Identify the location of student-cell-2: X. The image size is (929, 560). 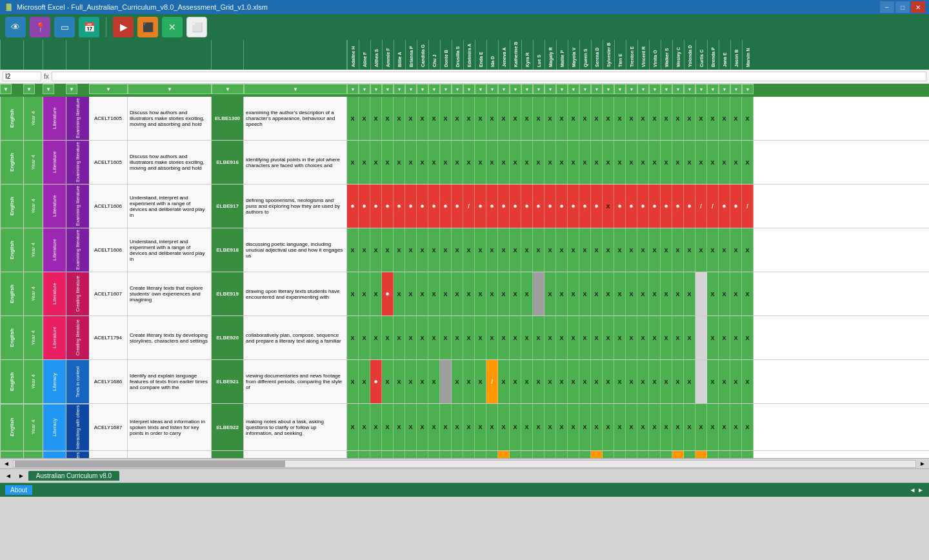
(376, 427).